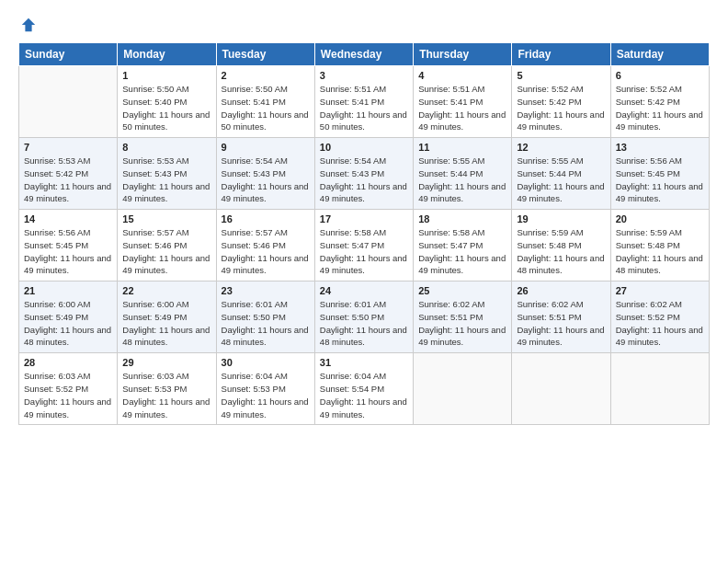 This screenshot has width=728, height=563. Describe the element at coordinates (561, 147) in the screenshot. I see `day-number: 12` at that location.